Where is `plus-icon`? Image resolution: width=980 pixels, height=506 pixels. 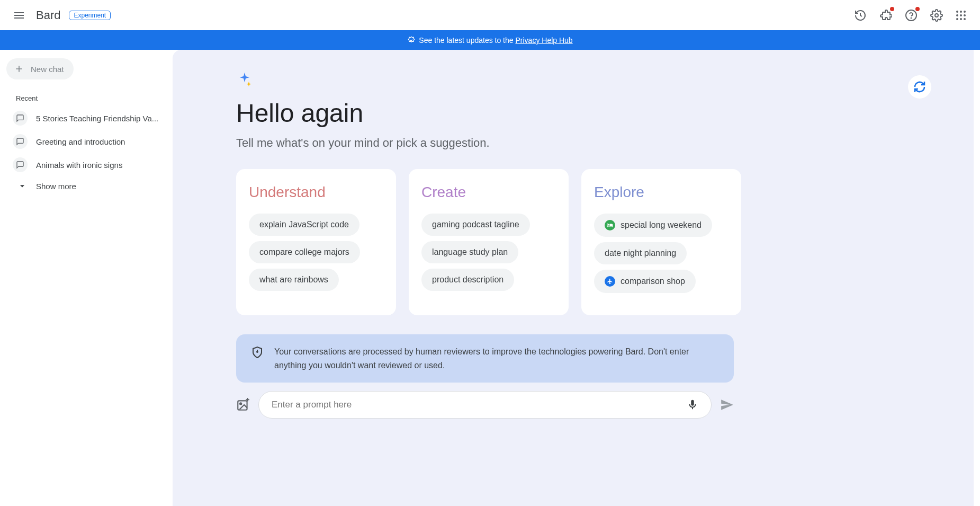
plus-icon is located at coordinates (19, 69).